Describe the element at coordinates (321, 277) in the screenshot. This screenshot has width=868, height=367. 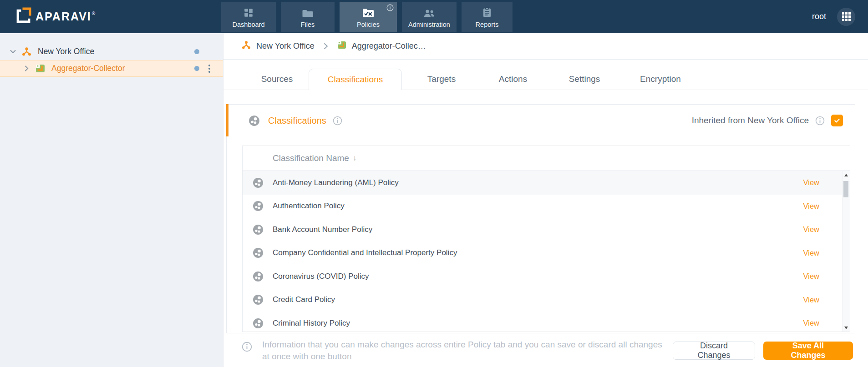
I see `classification-name: Coronavirus (COVID) Policy` at that location.